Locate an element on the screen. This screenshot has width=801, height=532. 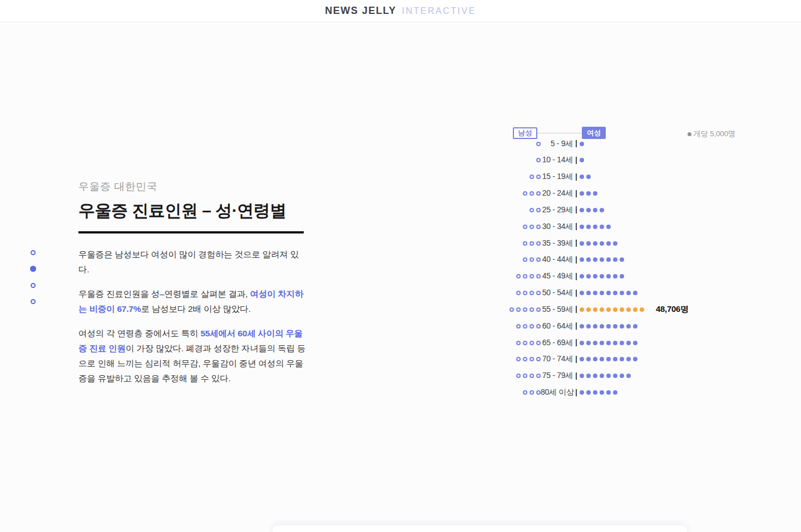
chart-row: 60 - 64세 is located at coordinates (623, 326).